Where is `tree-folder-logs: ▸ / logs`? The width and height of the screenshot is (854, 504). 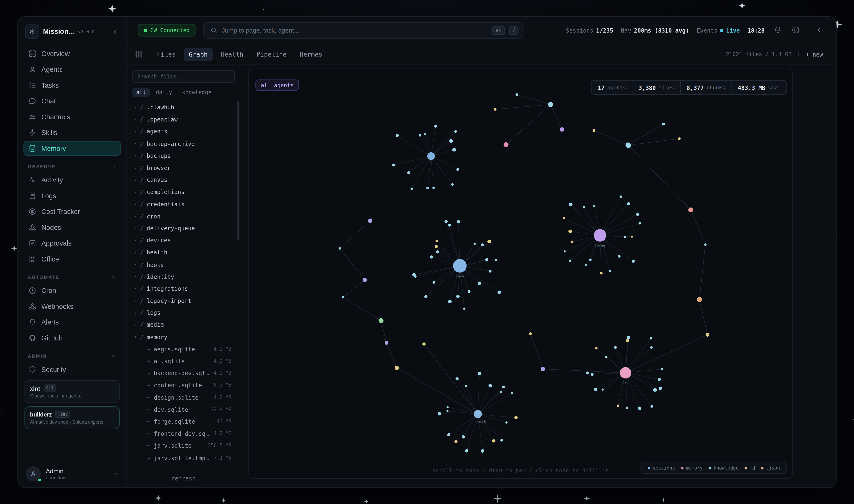 tree-folder-logs: ▸ / logs is located at coordinates (183, 313).